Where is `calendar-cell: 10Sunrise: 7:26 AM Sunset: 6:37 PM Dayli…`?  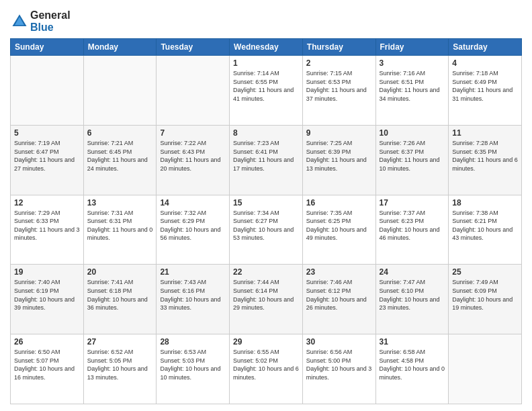
calendar-cell: 10Sunrise: 7:26 AM Sunset: 6:37 PM Dayli… is located at coordinates (412, 160).